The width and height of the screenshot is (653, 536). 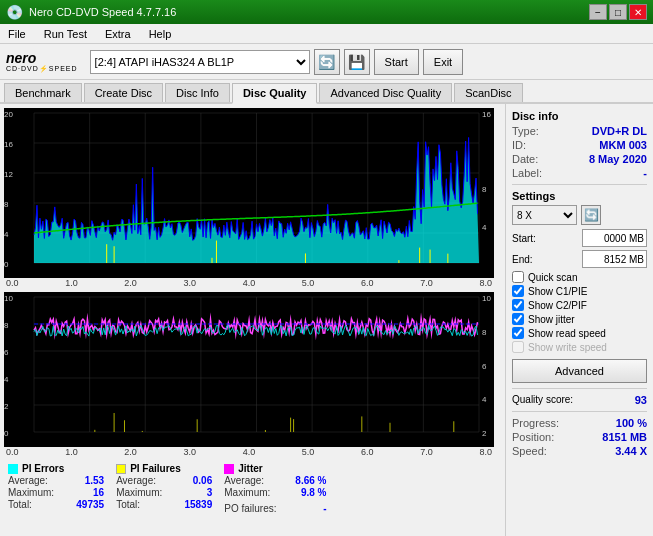 I want to click on title-bar: 💿 Nero CD-DVD Speed 4.7.7.16 − □ ✕, so click(x=326, y=12).